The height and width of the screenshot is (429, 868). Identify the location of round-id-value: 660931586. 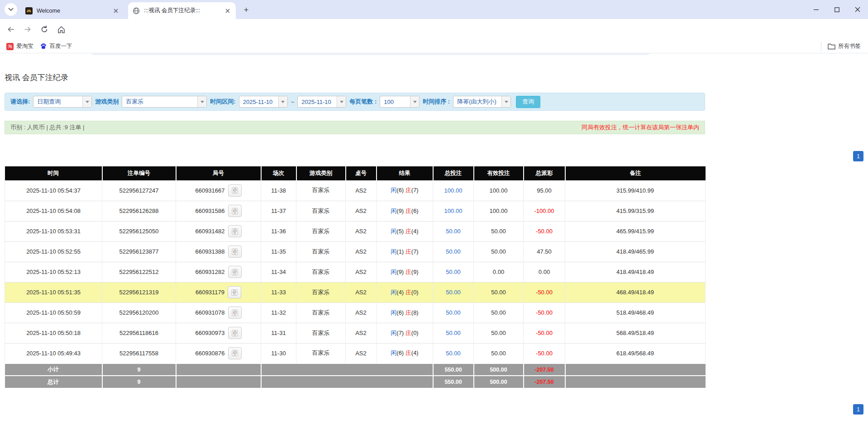
(210, 211).